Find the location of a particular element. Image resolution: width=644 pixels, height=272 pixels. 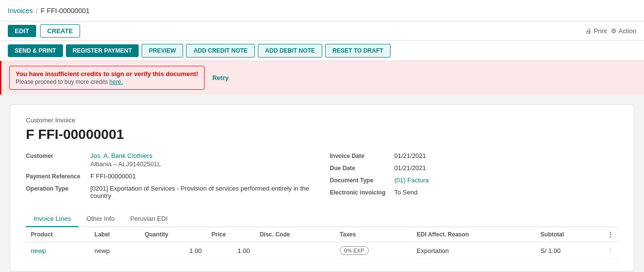

action-menu-button: ⚙ Action is located at coordinates (623, 31).